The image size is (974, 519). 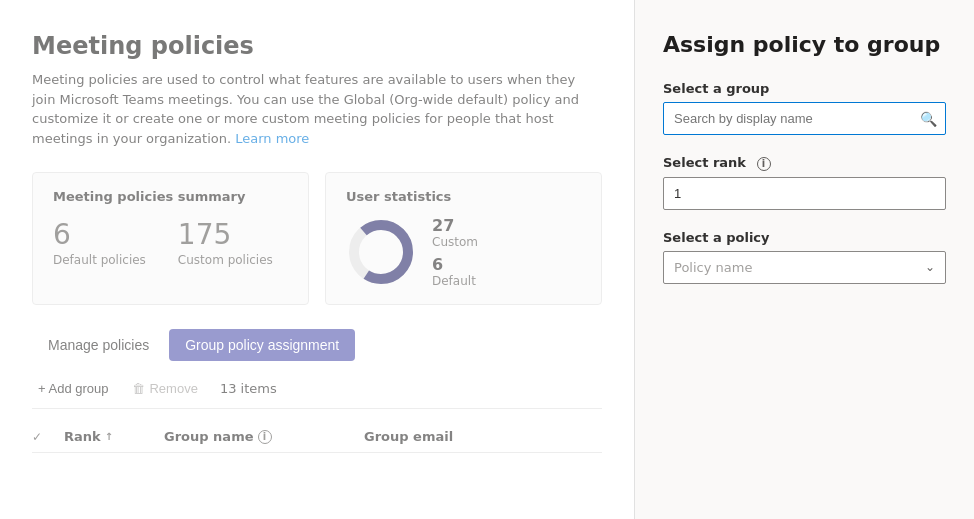 What do you see at coordinates (412, 196) in the screenshot?
I see `user-stats-card-title: User statistics` at bounding box center [412, 196].